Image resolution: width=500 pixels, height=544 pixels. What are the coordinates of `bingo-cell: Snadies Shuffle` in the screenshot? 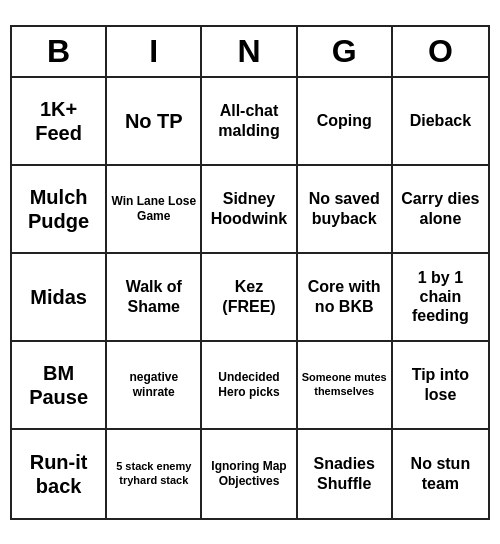 It's located at (346, 474).